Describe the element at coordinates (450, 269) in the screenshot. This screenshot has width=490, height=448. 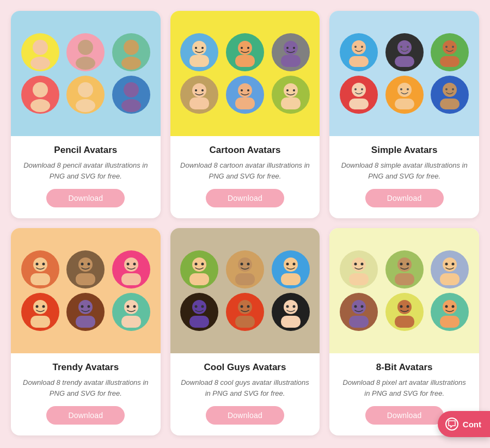
I see `avatar-8bit3` at that location.